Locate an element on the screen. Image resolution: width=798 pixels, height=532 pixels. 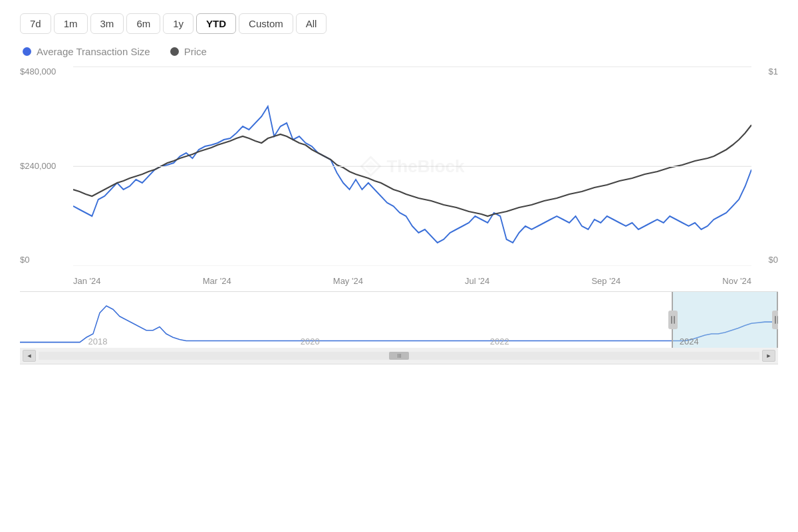
thumb-lines is located at coordinates (399, 356).